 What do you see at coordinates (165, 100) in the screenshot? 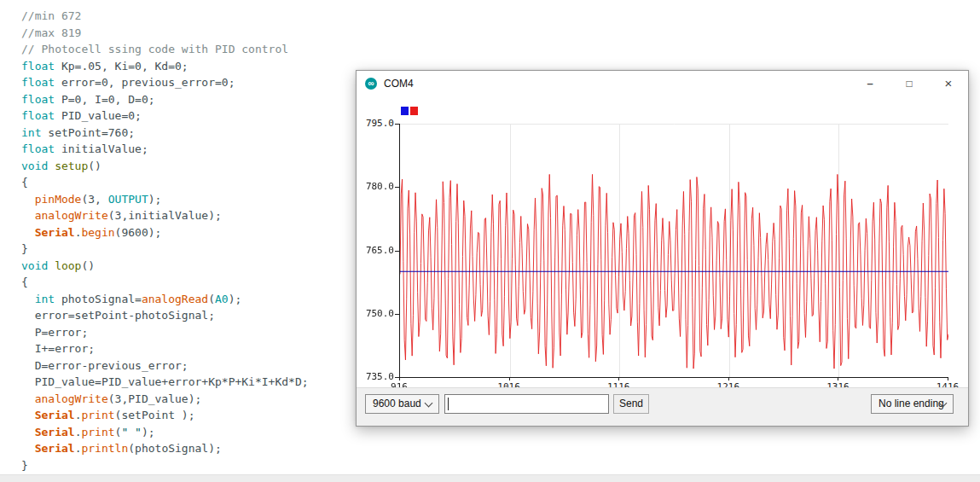
I see `code-line: float P=0, I=0, D=0;` at bounding box center [165, 100].